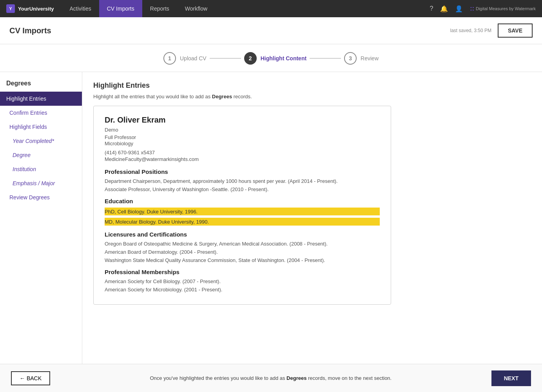 The image size is (542, 392). What do you see at coordinates (170, 58) in the screenshot?
I see `step-1-circle: 1` at bounding box center [170, 58].